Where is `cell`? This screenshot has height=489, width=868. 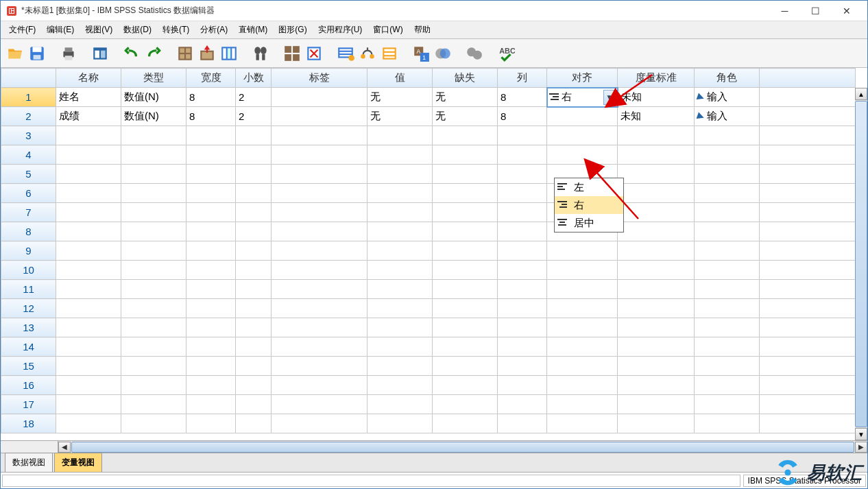
cell is located at coordinates (320, 117).